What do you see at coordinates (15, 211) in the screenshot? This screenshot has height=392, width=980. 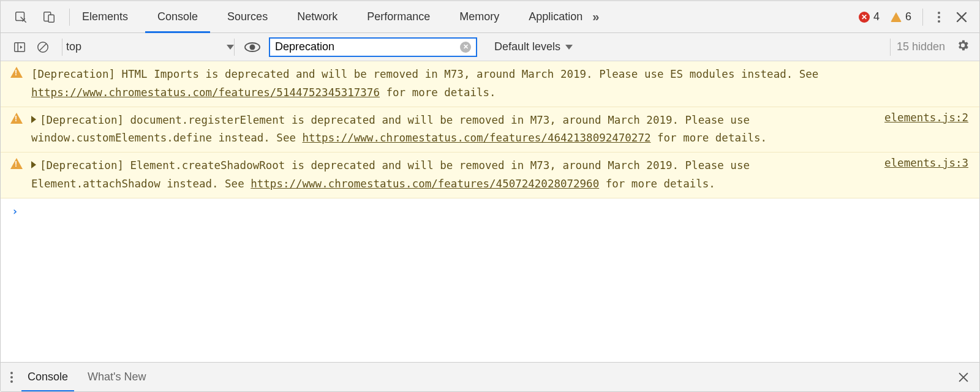 I see `prompt-chevron-icon: ›` at bounding box center [15, 211].